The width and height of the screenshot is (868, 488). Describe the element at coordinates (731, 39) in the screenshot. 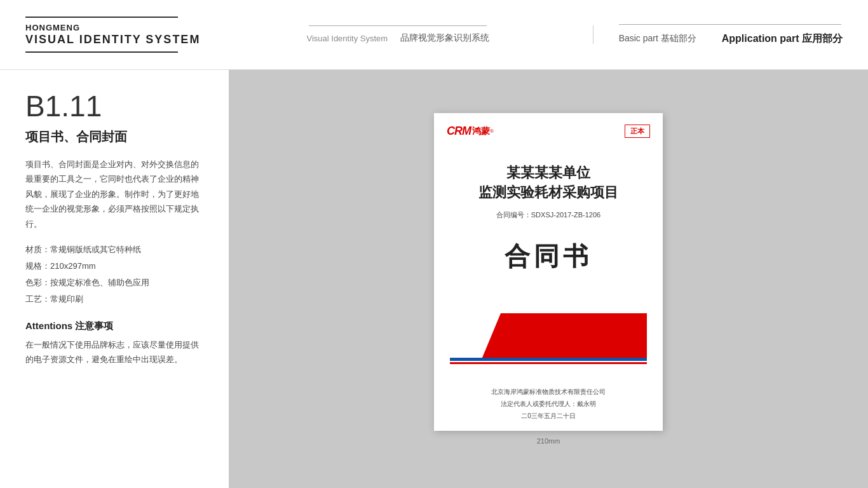

I see `nav-items: Basic part 基础部分 Application part 应用部分` at that location.